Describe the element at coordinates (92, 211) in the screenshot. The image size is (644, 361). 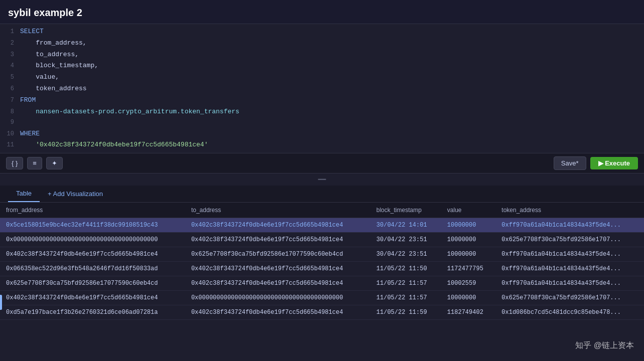
I see `col-from-address: from_address` at that location.